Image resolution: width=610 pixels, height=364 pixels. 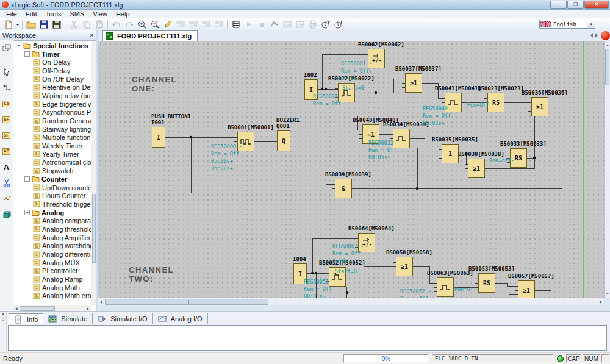 What do you see at coordinates (44, 24) in the screenshot?
I see `save-icon` at bounding box center [44, 24].